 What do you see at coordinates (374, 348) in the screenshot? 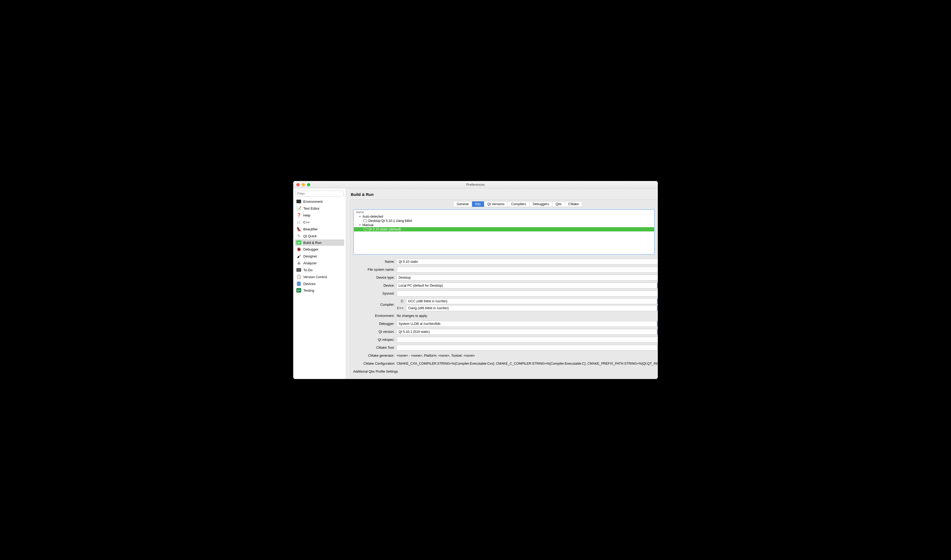
I see `cmake-tool-label: CMake Tool:` at bounding box center [374, 348].